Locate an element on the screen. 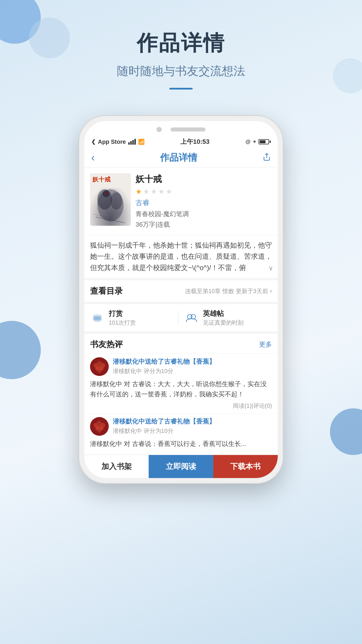 This screenshot has height=644, width=362. review-user-2: 潜移默化中 is located at coordinates (127, 431).